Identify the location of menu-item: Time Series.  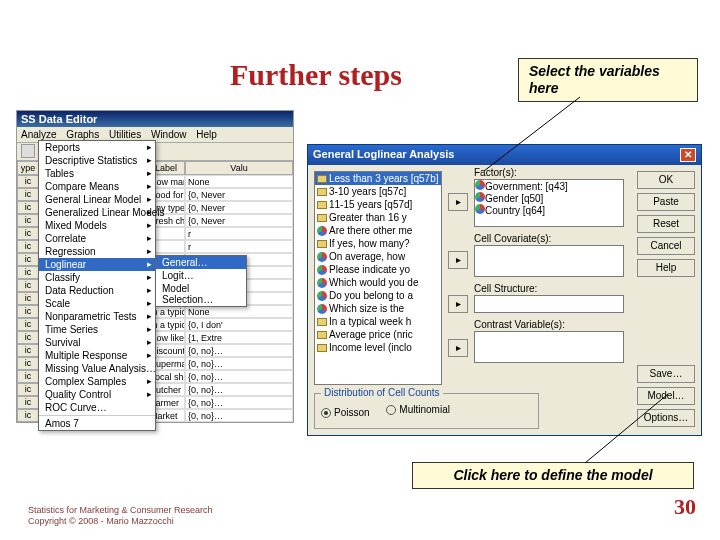
(97, 330).